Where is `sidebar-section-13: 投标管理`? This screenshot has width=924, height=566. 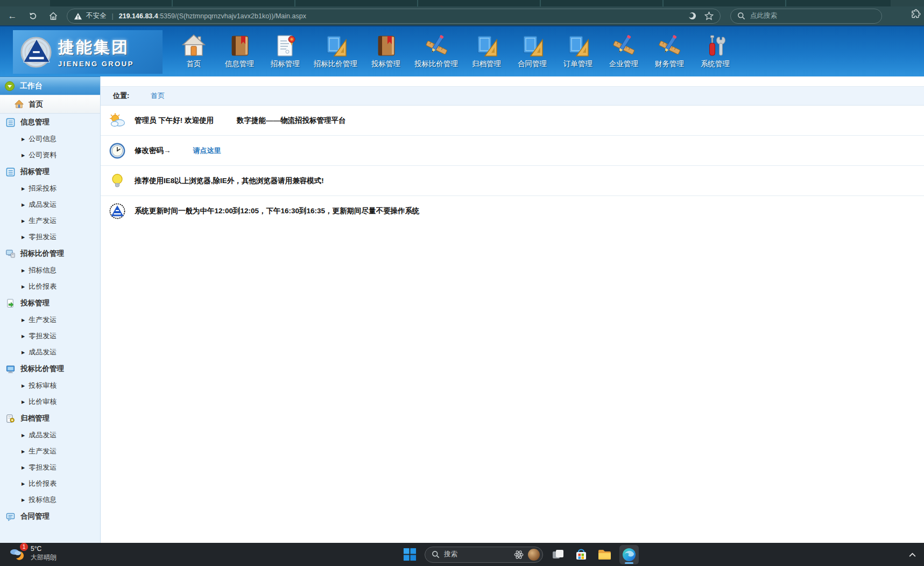 sidebar-section-13: 投标管理 is located at coordinates (50, 303).